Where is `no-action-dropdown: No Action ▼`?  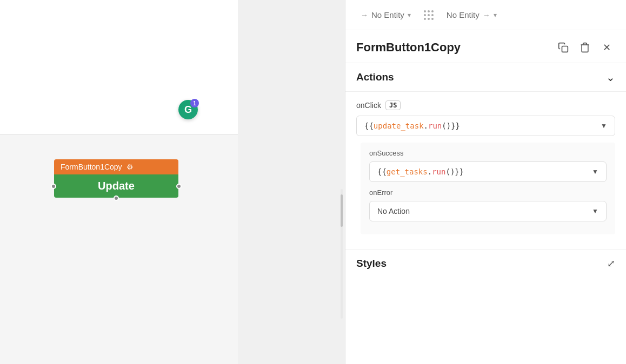
no-action-dropdown: No Action ▼ is located at coordinates (488, 211).